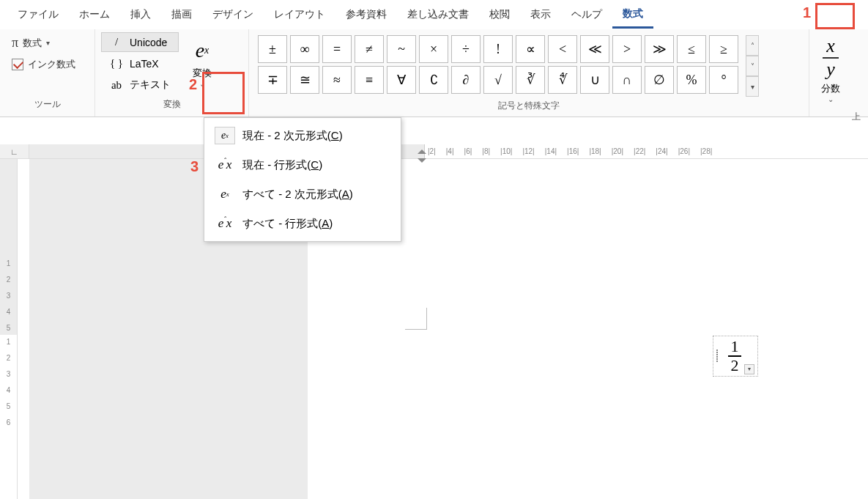 This screenshot has width=868, height=499. I want to click on ruler-tick: |26|, so click(684, 151).